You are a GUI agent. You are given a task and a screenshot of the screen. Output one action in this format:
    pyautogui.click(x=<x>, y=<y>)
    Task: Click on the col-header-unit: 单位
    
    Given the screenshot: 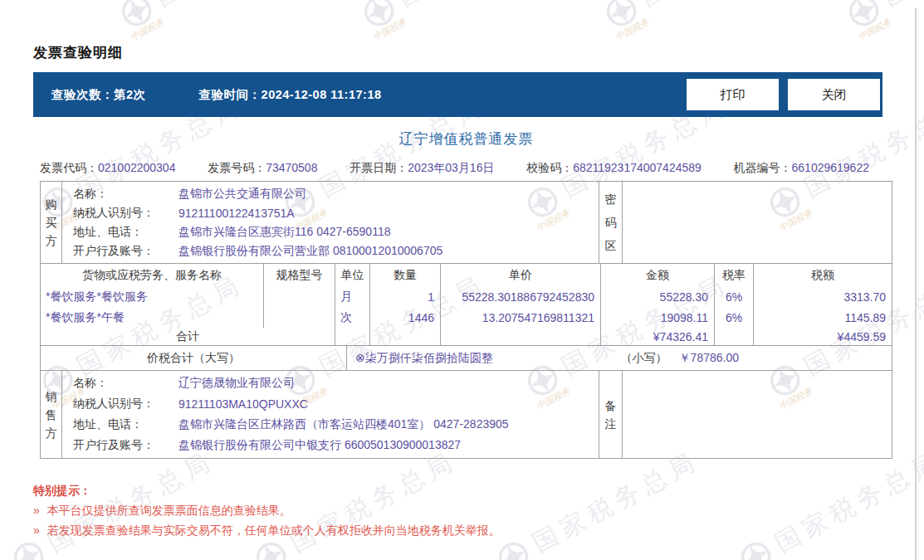 What is the action you would take?
    pyautogui.click(x=353, y=275)
    